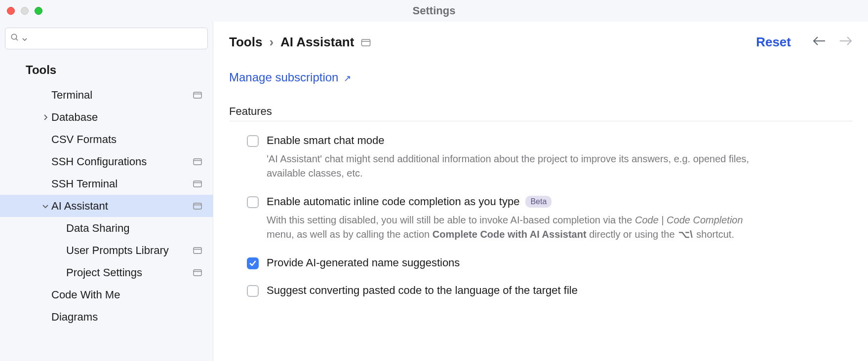 This screenshot has width=868, height=361. I want to click on breadcrumb-leaf: AI Assistant, so click(317, 42).